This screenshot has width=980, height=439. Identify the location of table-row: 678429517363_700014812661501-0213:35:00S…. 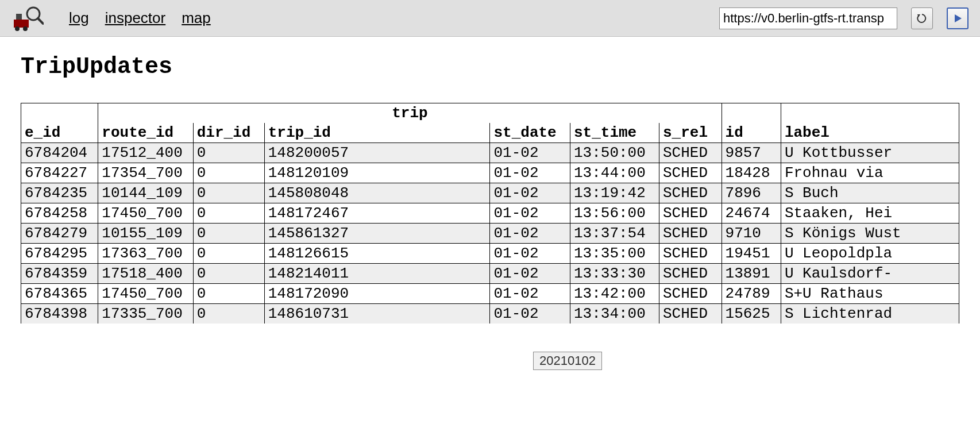
(491, 254).